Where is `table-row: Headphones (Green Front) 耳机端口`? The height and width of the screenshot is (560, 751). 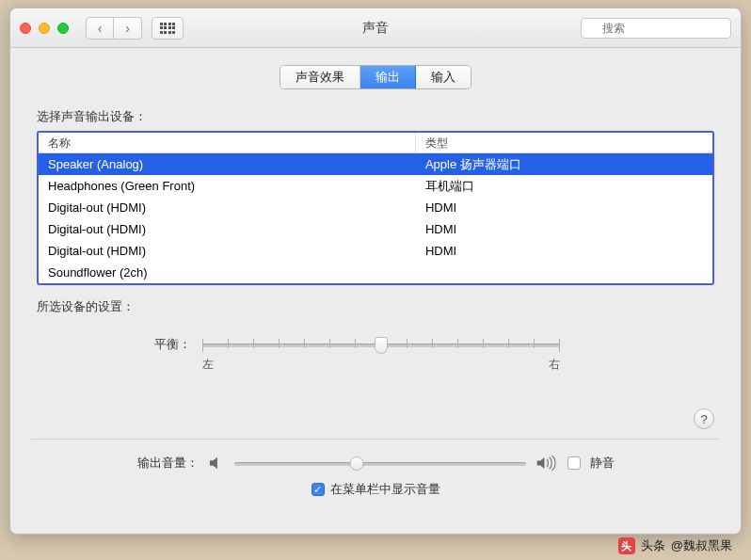
table-row: Headphones (Green Front) 耳机端口 is located at coordinates (376, 186).